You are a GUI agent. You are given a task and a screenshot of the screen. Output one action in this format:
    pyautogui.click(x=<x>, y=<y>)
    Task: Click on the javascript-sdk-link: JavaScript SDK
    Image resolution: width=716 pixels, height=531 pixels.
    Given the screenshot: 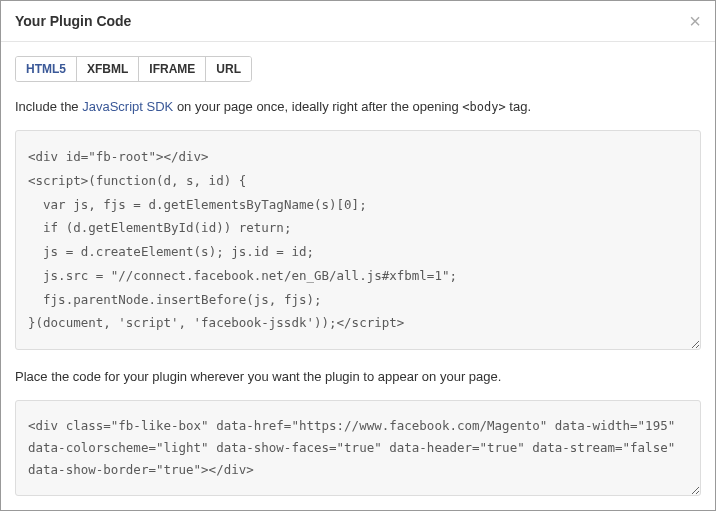 What is the action you would take?
    pyautogui.click(x=128, y=106)
    